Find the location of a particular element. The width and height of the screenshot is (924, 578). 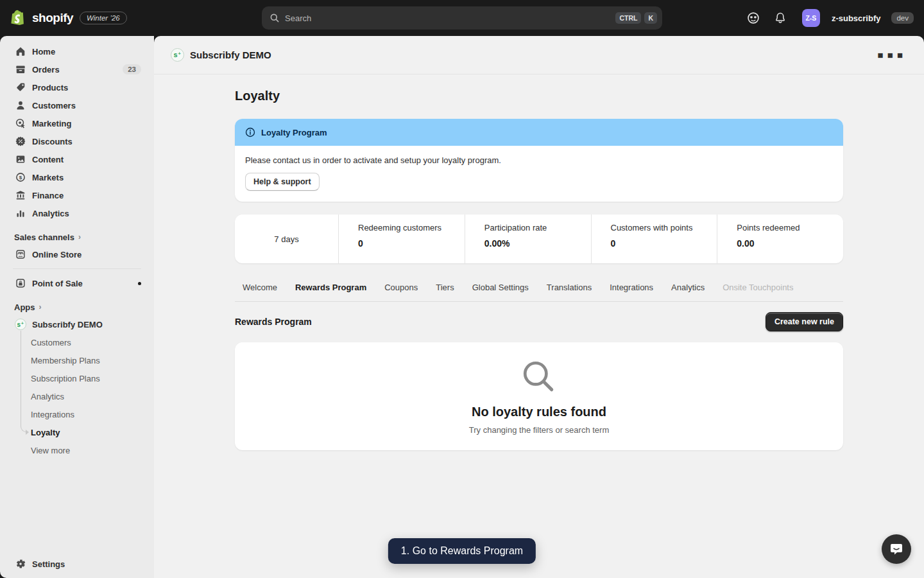

sidebar-item-home: Home is located at coordinates (77, 51).